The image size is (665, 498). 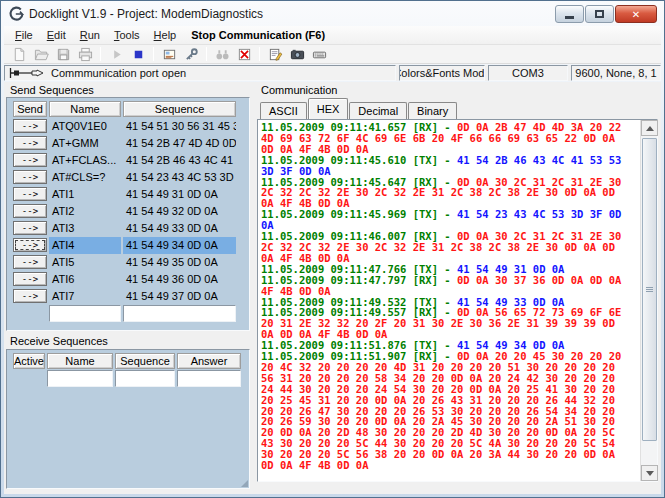 What do you see at coordinates (30, 160) in the screenshot?
I see `send-button-AT+FCLAS...: -->` at bounding box center [30, 160].